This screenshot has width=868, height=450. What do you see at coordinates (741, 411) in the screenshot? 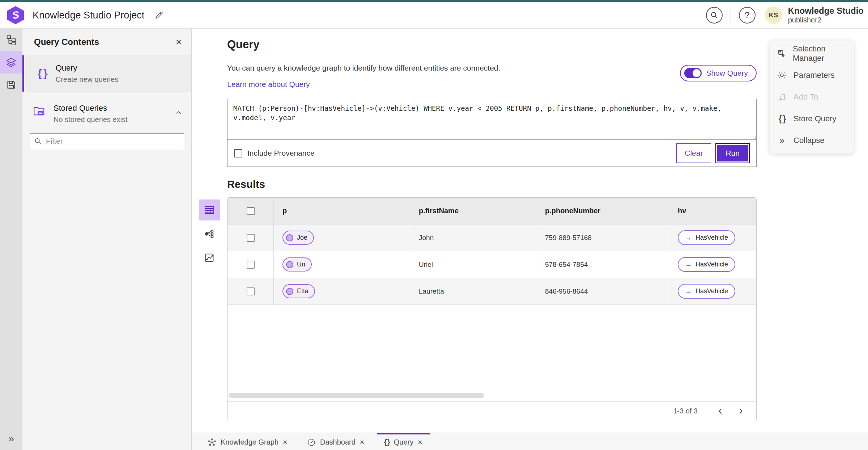
I see `chevron-right-icon` at bounding box center [741, 411].